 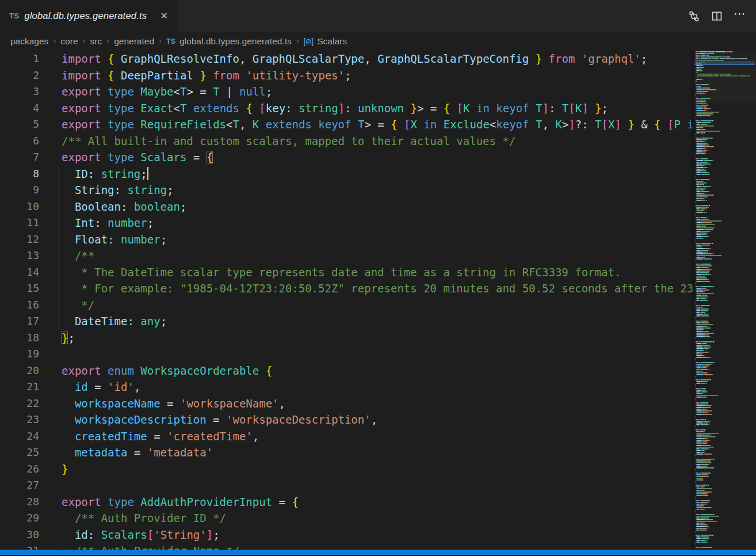 I want to click on code-line: 13 /**, so click(x=348, y=256).